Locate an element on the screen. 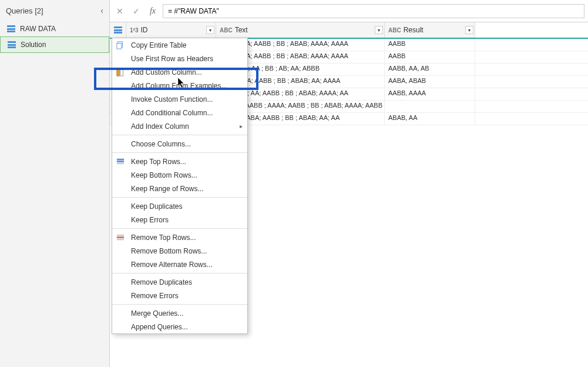 The width and height of the screenshot is (588, 367). collapse-icon: ‹ is located at coordinates (102, 11).